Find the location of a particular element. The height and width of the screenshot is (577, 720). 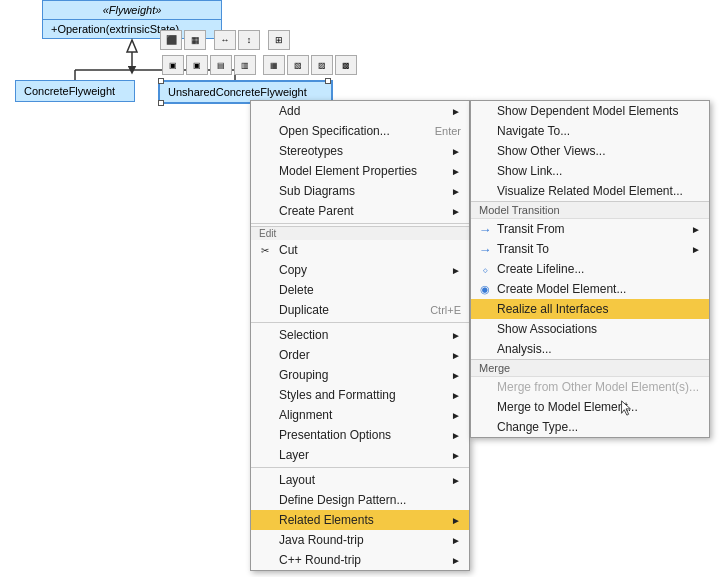

lifeline-icon: ⬦ is located at coordinates (485, 269).